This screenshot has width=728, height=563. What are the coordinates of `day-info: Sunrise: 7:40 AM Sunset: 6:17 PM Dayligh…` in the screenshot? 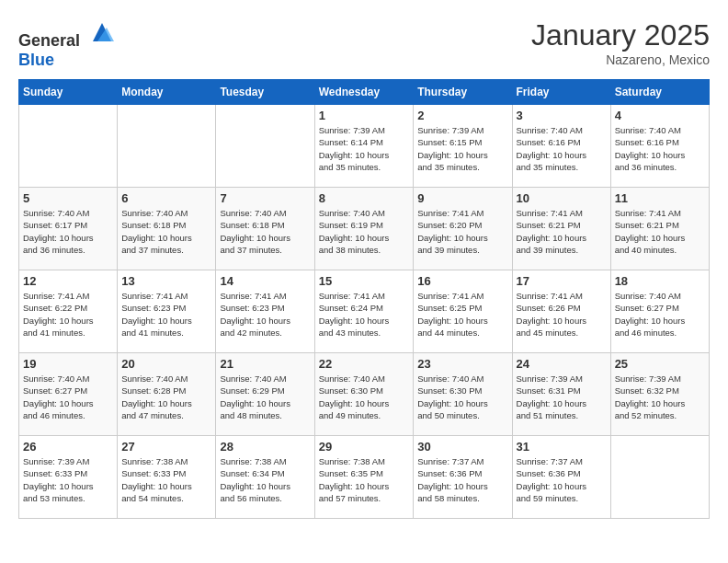 It's located at (68, 232).